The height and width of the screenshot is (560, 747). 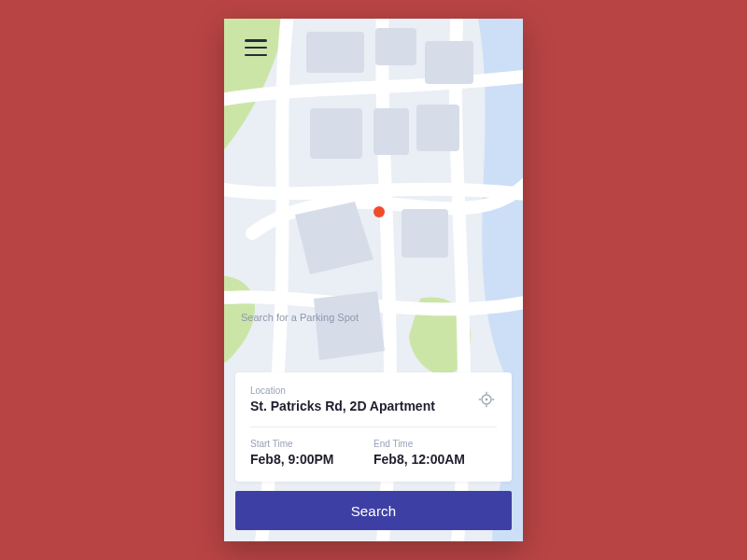 I want to click on search-button: Search, so click(x=374, y=511).